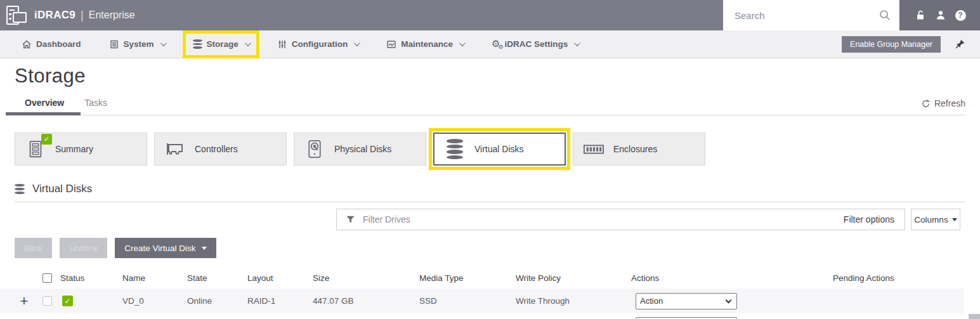 Image resolution: width=980 pixels, height=319 pixels. Describe the element at coordinates (55, 15) in the screenshot. I see `brand-name: iDRAC9` at that location.